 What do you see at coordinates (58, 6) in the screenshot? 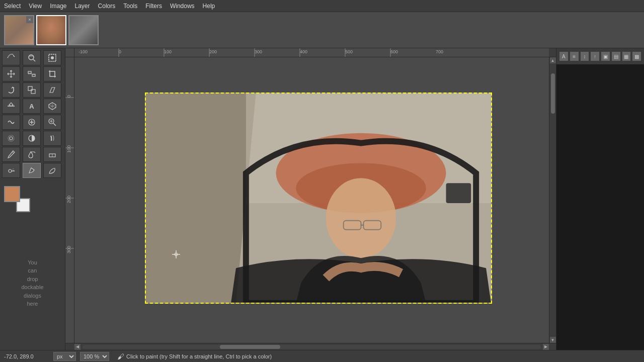
I see `menu-image: Image` at bounding box center [58, 6].